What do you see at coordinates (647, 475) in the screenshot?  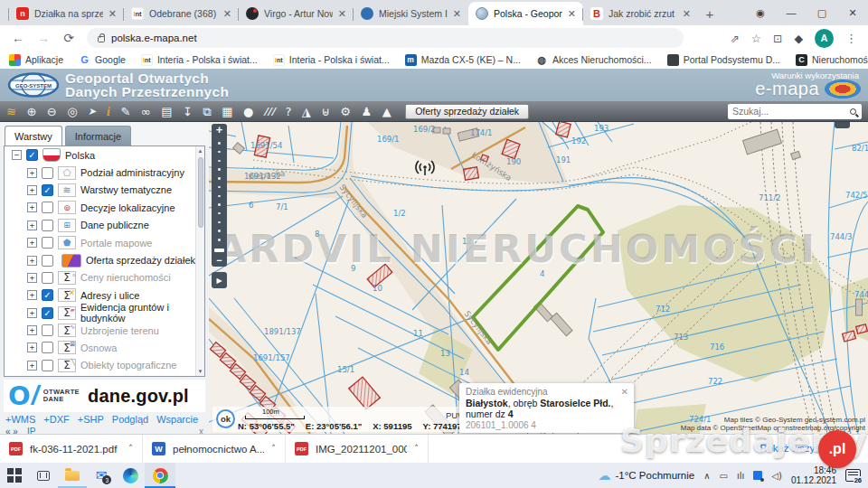 I see `weather-widget: ☁ -1°C Pochmurnie` at bounding box center [647, 475].